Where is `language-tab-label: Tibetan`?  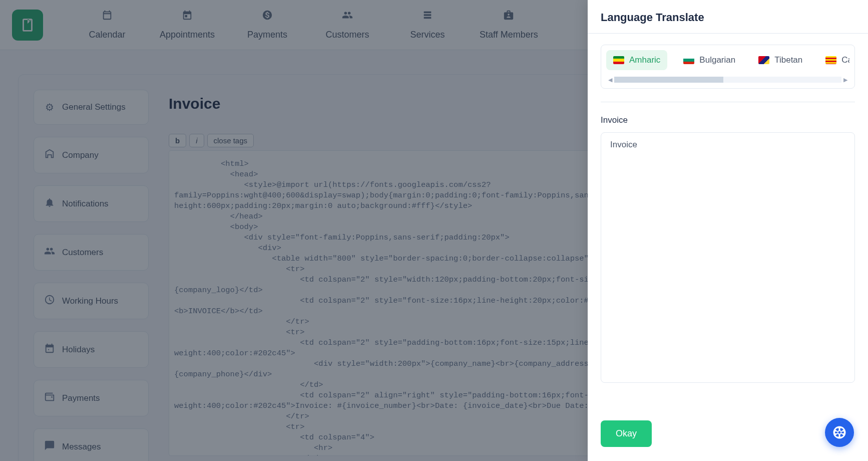 language-tab-label: Tibetan is located at coordinates (788, 60).